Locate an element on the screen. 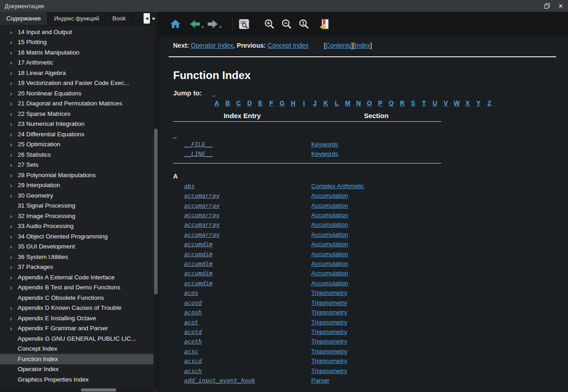 This screenshot has width=568, height=392. sidebar-item: ›Appendix F Grammar and Parser is located at coordinates (77, 329).